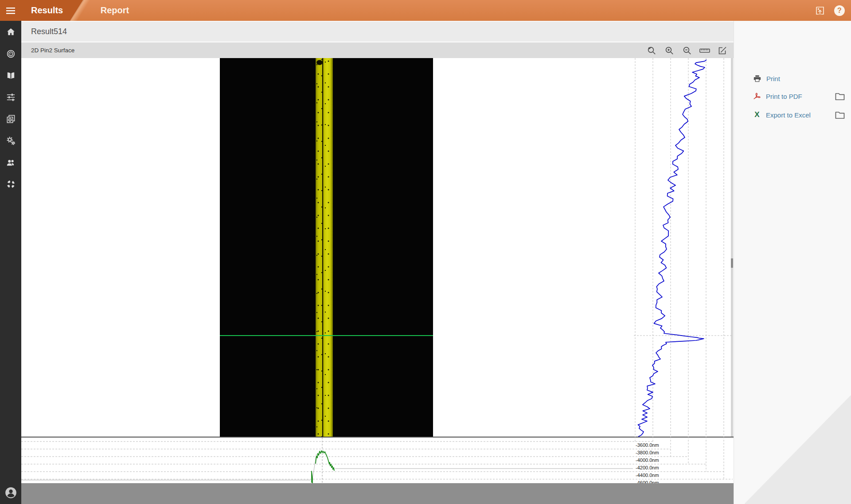 Image resolution: width=851 pixels, height=504 pixels. I want to click on users-icon, so click(11, 162).